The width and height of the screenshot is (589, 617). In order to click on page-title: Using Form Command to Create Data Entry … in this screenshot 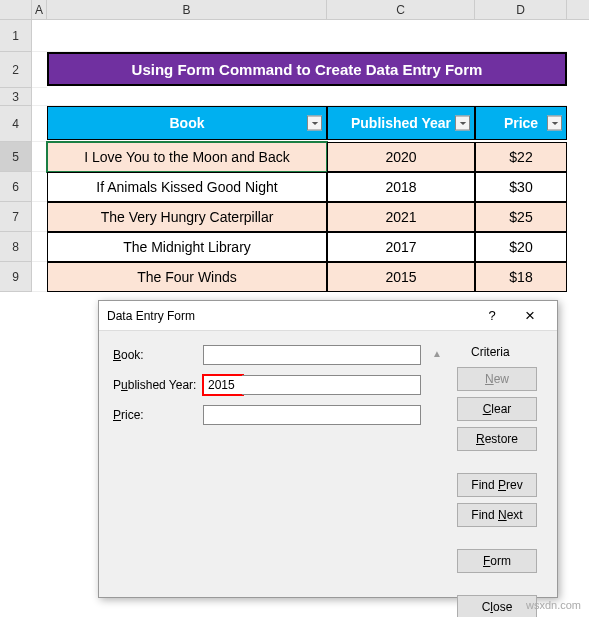, I will do `click(307, 69)`.